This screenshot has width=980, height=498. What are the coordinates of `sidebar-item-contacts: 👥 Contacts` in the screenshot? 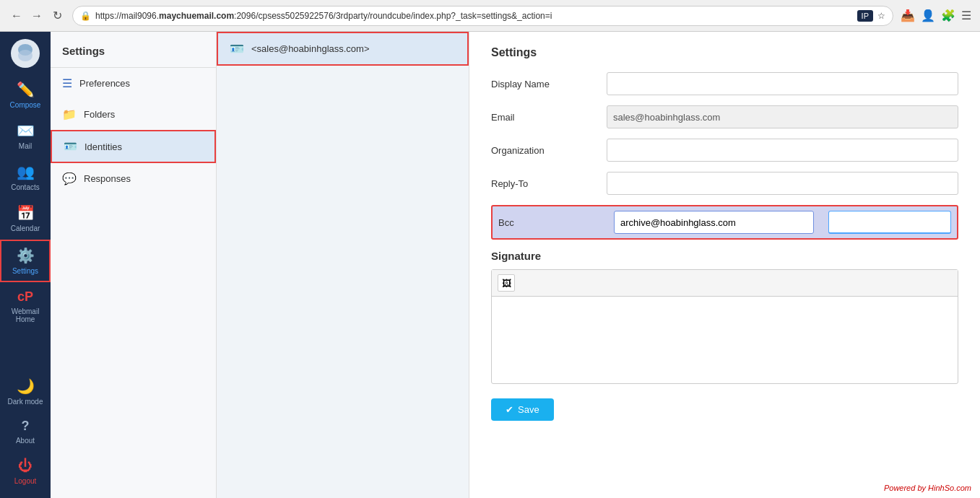 It's located at (25, 178).